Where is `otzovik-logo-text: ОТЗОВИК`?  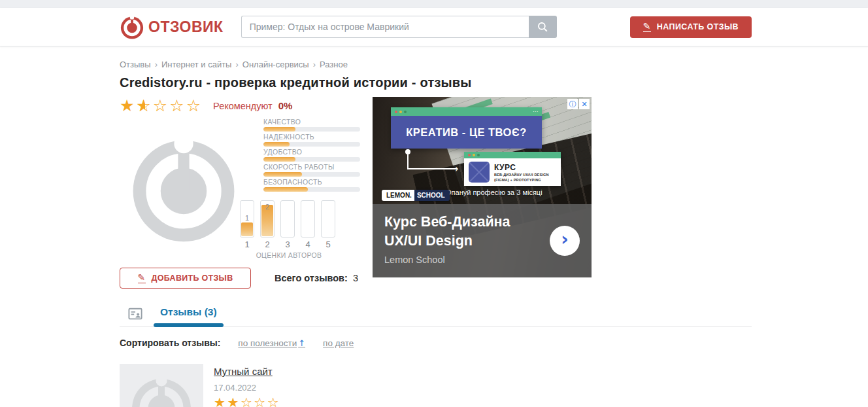
otzovik-logo-text: ОТЗОВИК is located at coordinates (186, 27).